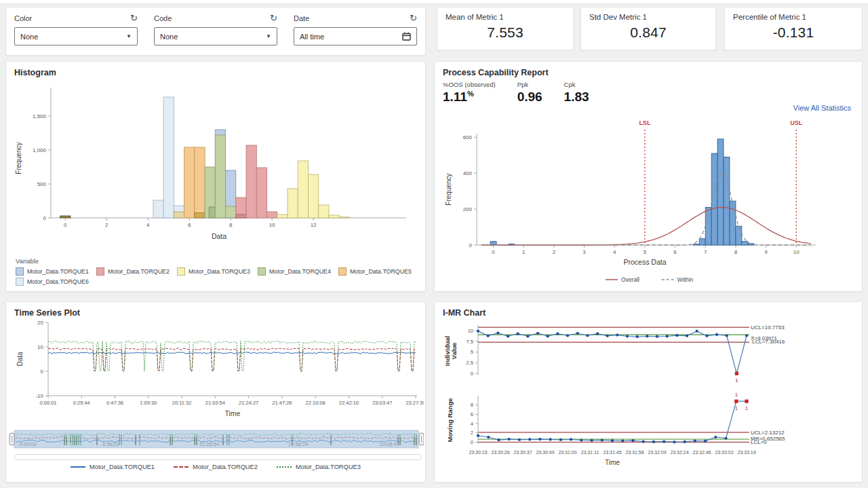 This screenshot has height=488, width=868. I want to click on svg-text: 20, so click(41, 323).